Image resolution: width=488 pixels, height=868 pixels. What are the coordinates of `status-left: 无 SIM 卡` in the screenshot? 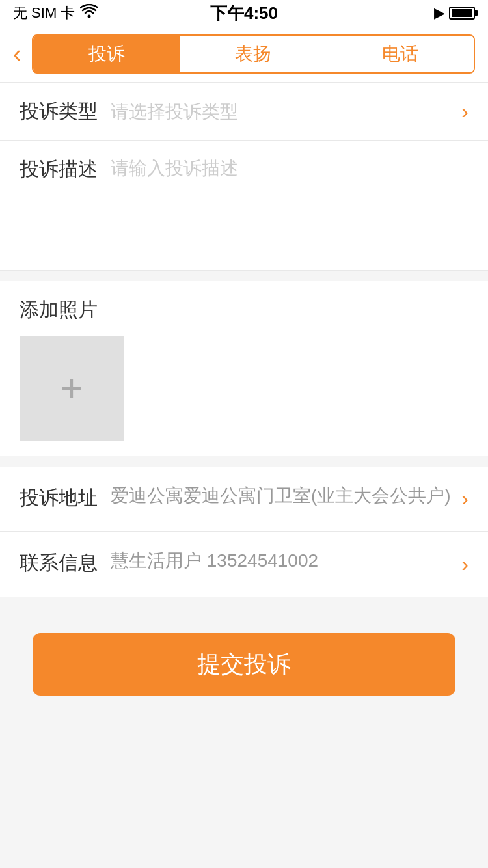 It's located at (56, 13).